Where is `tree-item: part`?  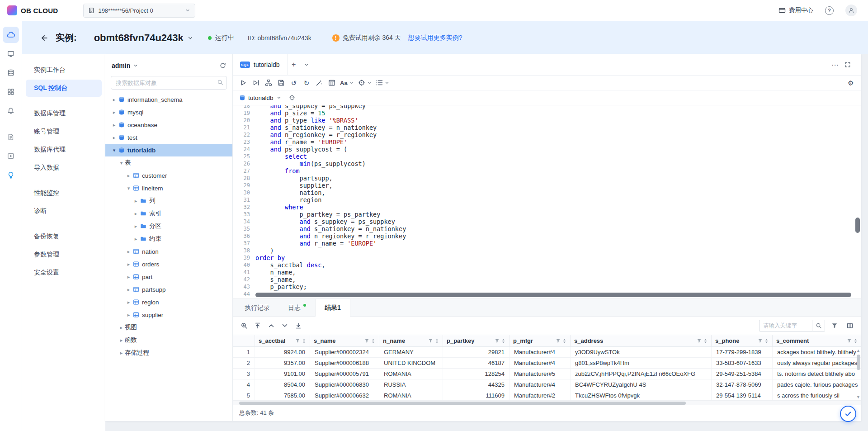
tree-item: part is located at coordinates (169, 277).